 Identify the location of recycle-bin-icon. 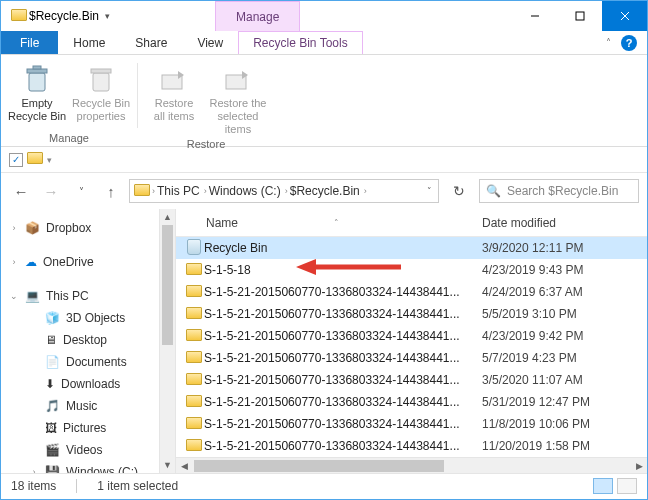
(194, 247).